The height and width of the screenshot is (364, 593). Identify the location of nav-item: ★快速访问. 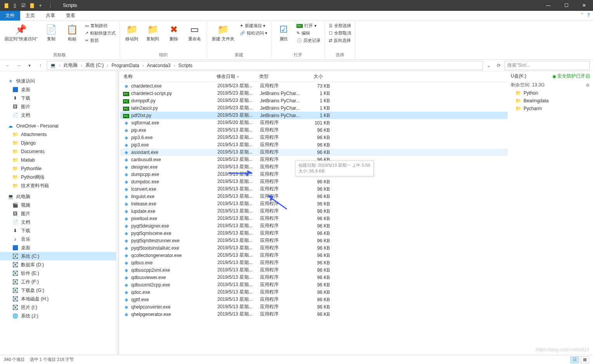
(58, 81).